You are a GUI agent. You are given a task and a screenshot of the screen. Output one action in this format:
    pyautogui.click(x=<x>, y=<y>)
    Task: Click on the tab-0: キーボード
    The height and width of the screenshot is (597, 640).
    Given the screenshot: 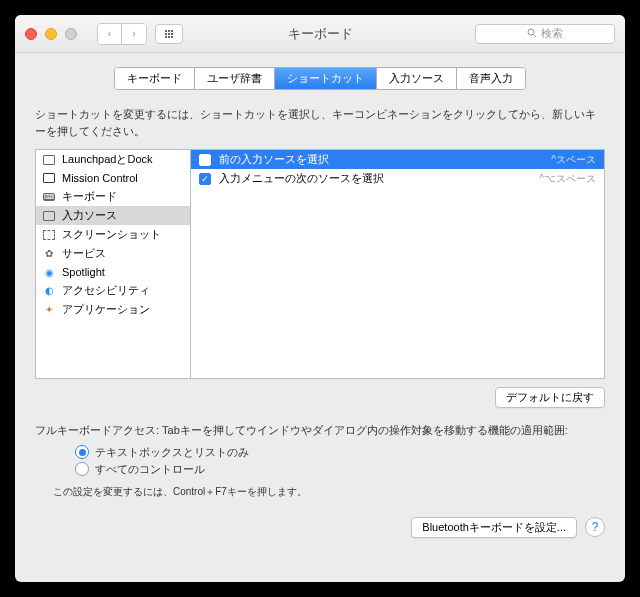 What is the action you would take?
    pyautogui.click(x=155, y=78)
    